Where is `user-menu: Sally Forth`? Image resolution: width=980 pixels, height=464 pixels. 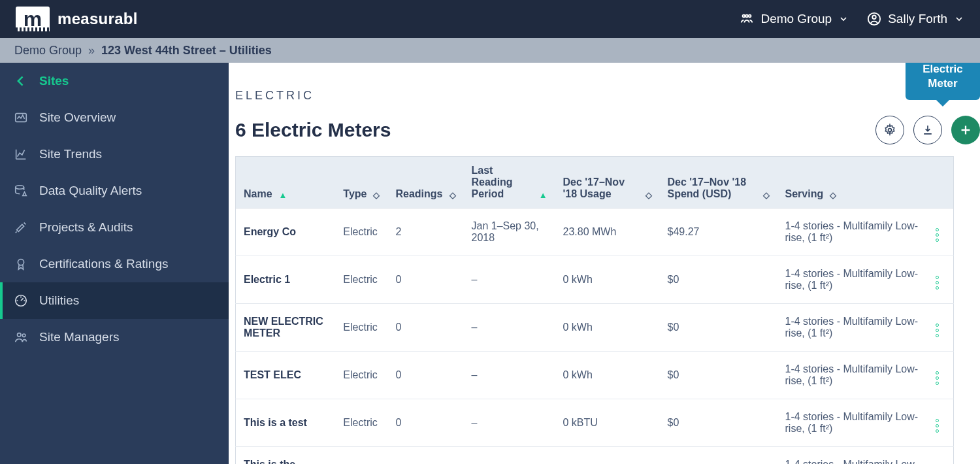 user-menu: Sally Forth is located at coordinates (916, 19).